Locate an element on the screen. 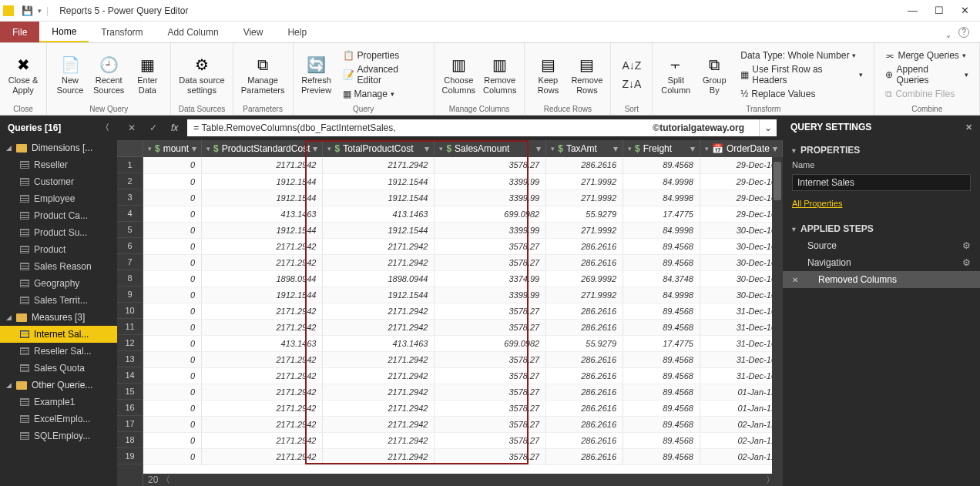 The image size is (980, 486). new-source-button: 📄New Source is located at coordinates (70, 75).